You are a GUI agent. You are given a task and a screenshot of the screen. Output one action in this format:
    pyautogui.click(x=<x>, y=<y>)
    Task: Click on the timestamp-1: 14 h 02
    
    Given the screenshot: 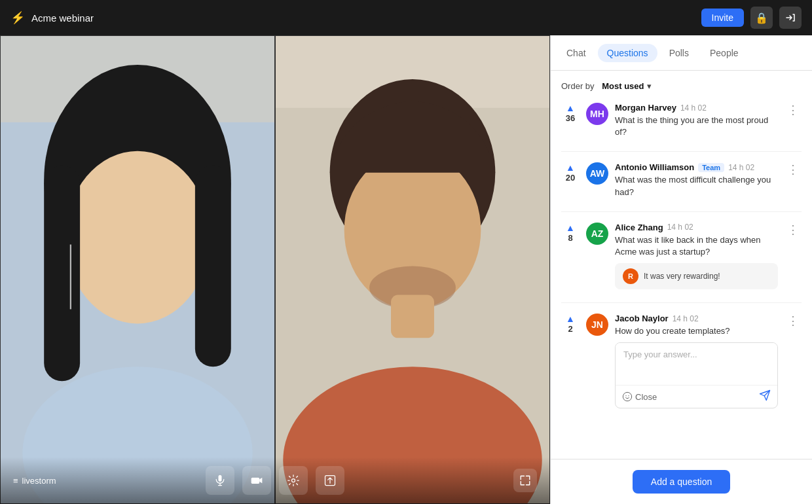 What is the action you would take?
    pyautogui.click(x=693, y=108)
    